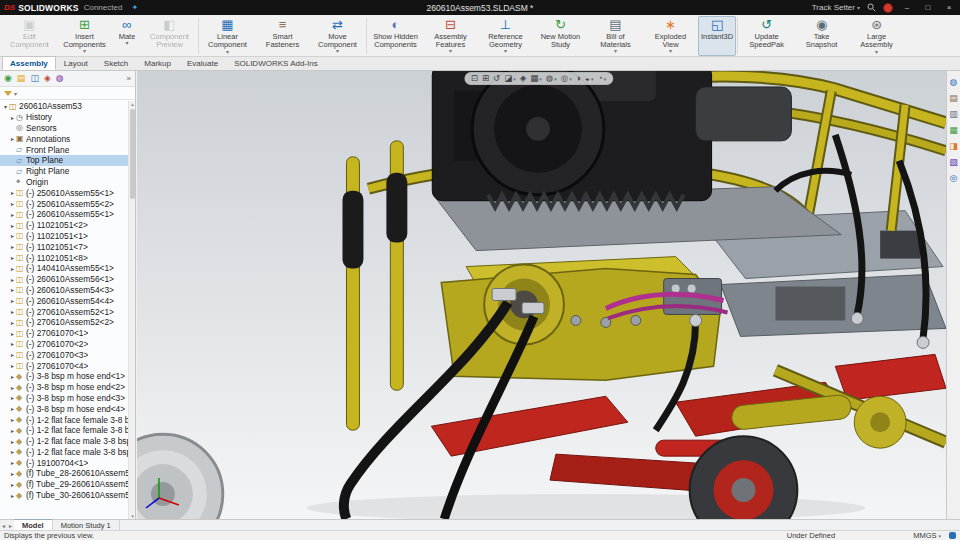  What do you see at coordinates (496, 78) in the screenshot?
I see `previous-view-button: ↺` at bounding box center [496, 78].